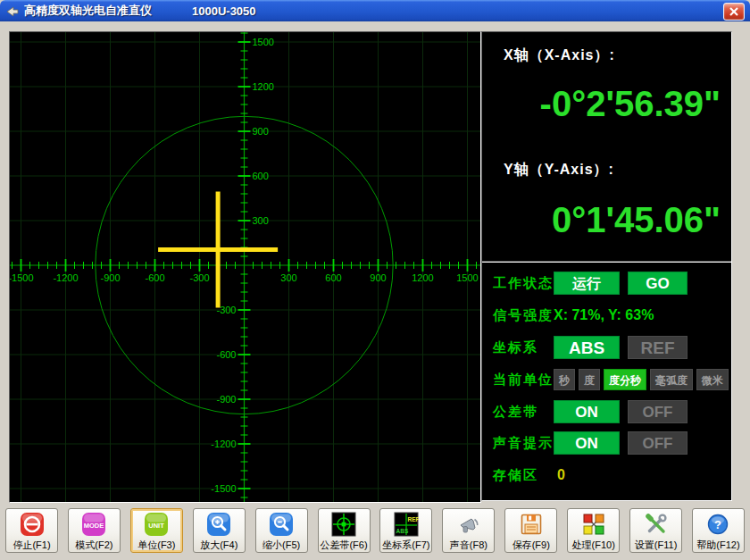  What do you see at coordinates (604, 220) in the screenshot?
I see `y-axis-value: 0°1'45.06"` at bounding box center [604, 220].